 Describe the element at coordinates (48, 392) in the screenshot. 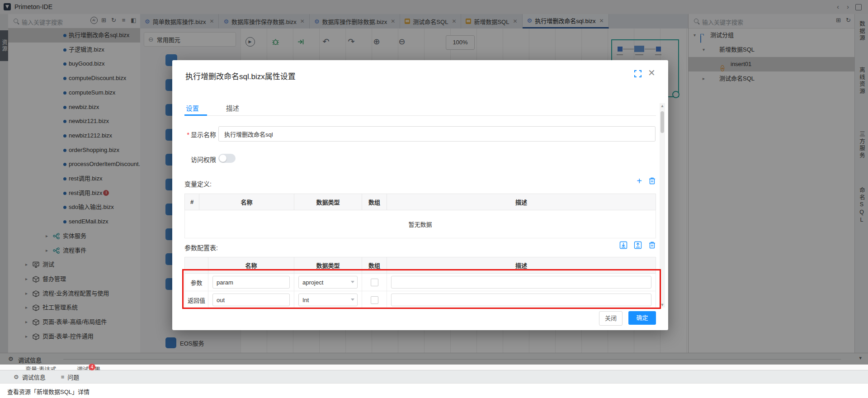

I see `status-text: 查看资源「新增数据SQL」详情` at that location.